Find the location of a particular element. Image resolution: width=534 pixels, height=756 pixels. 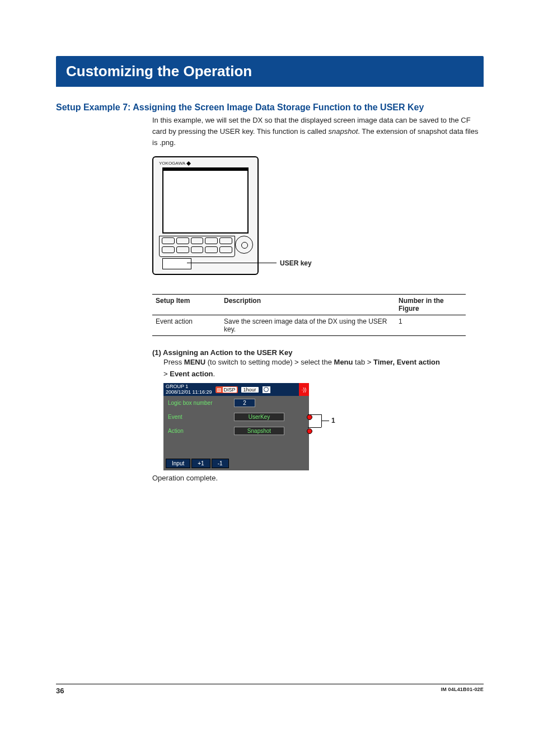

brand-text: YOKOGAWA is located at coordinates (172, 164).